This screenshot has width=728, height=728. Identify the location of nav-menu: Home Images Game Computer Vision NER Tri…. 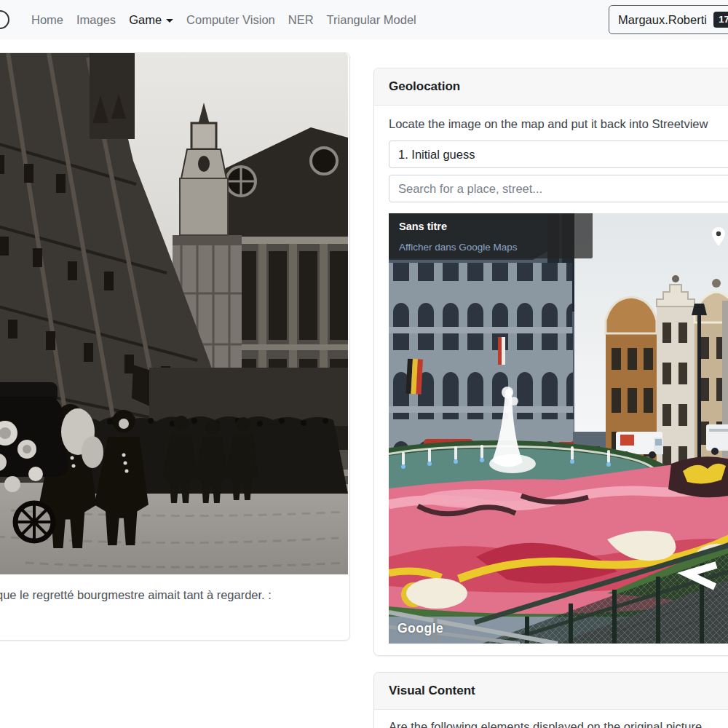
(224, 20).